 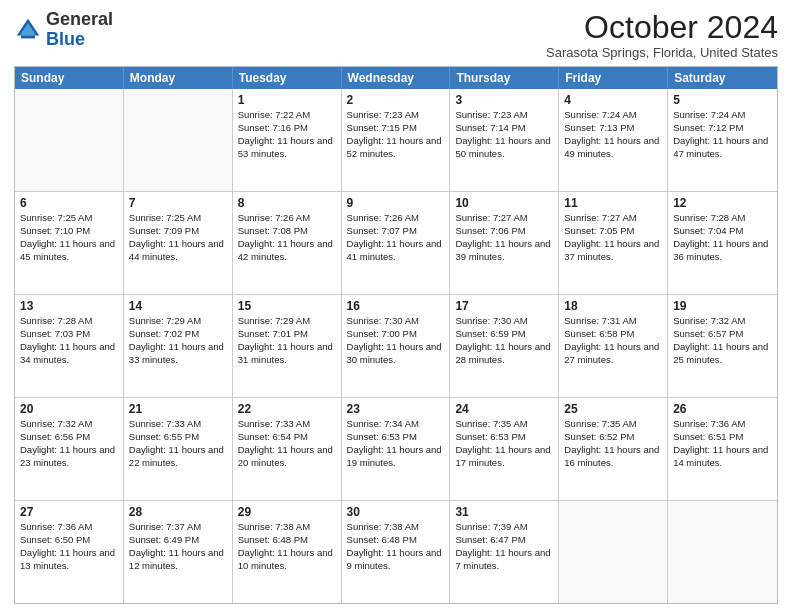 I want to click on sunset-time: Sunset: 6:55 PM, so click(x=178, y=438).